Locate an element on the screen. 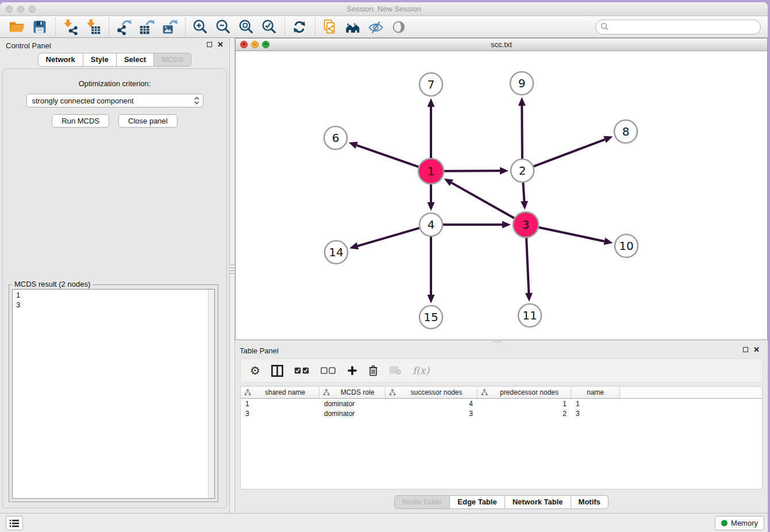 This screenshot has height=532, width=770. toggle-column-display-icon is located at coordinates (277, 371).